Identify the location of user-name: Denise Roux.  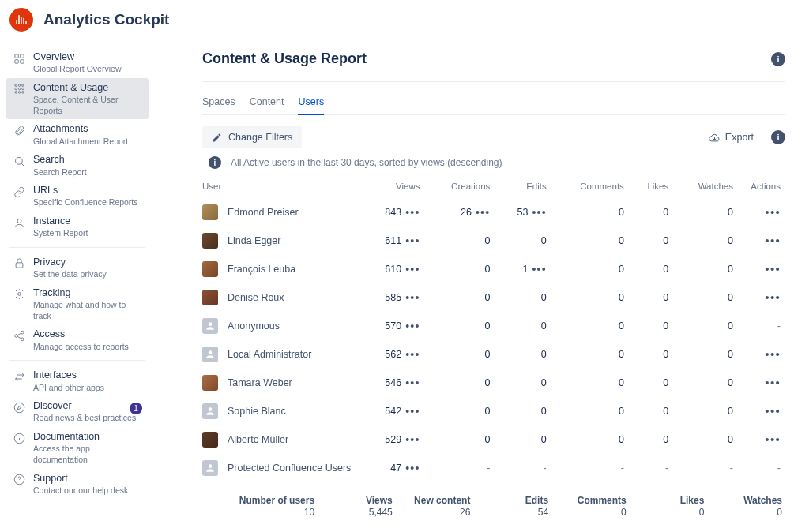
(256, 298).